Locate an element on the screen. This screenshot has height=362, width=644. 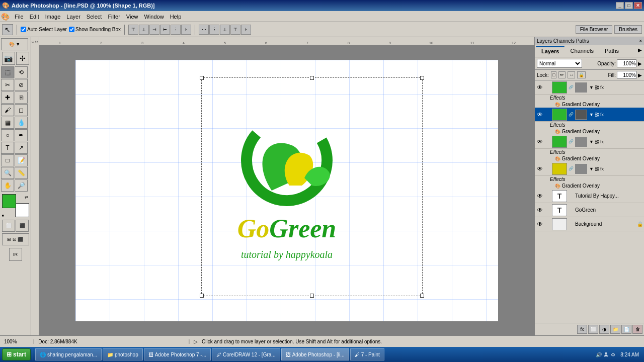
panel-close-button: × is located at coordinates (640, 41).